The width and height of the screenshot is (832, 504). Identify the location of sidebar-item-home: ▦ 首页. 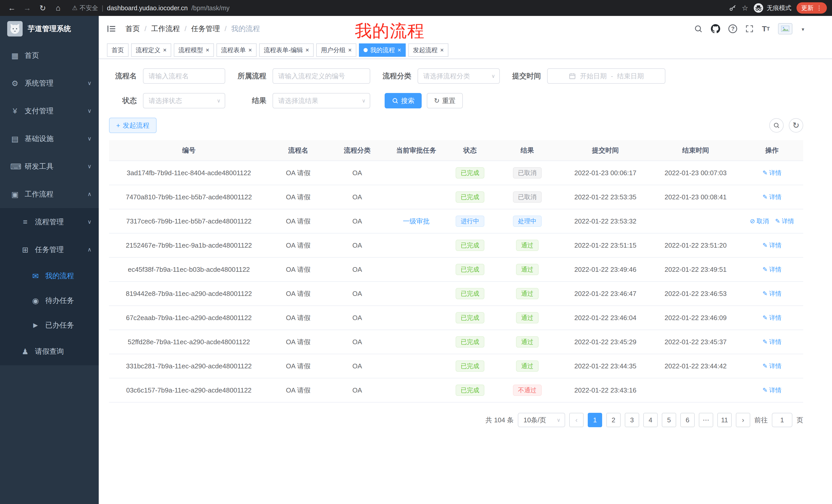
(49, 55).